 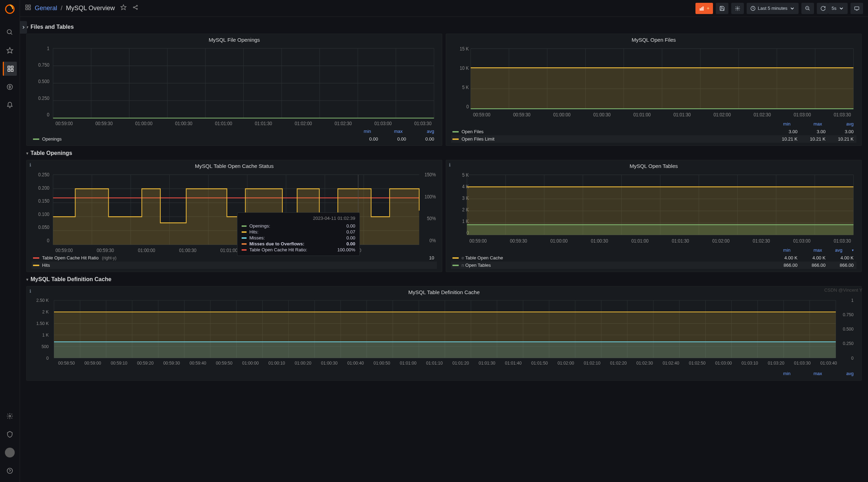 I want to click on legend-row: e Table Open Cache 4.00 K 4.00 K 4.00 K, so click(x=654, y=258).